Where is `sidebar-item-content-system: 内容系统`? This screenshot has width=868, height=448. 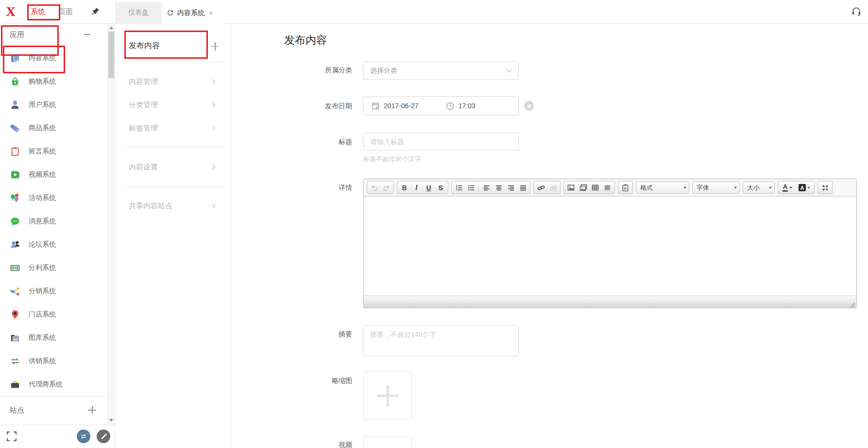
sidebar-item-content-system: 内容系统 is located at coordinates (54, 58).